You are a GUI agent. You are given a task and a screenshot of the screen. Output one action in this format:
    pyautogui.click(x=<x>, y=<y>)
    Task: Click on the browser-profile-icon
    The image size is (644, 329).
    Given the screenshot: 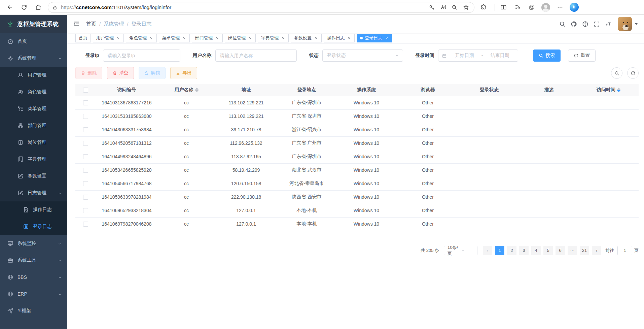 What is the action you would take?
    pyautogui.click(x=546, y=7)
    